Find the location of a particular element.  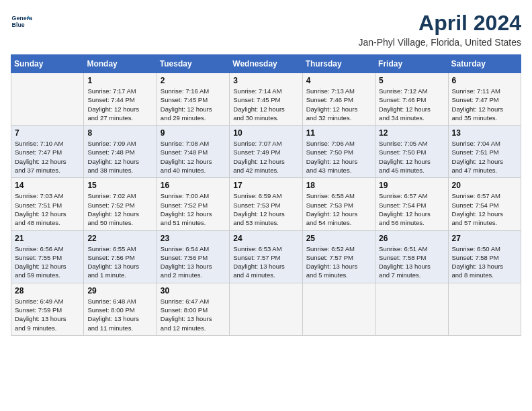

page-header: General Blue April 2024 Jan-Phyl Village… is located at coordinates (266, 30).